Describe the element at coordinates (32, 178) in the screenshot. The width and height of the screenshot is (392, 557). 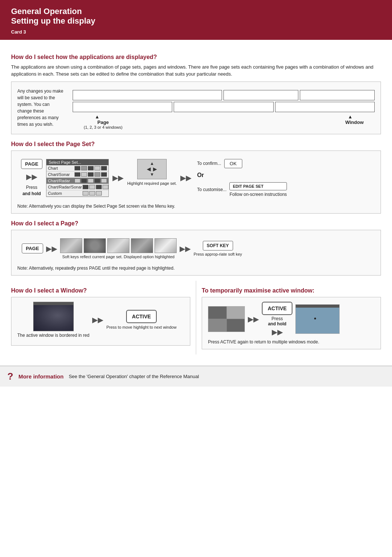
I see `ps-step-1: PAGE ▶▶ Press and hold` at that location.